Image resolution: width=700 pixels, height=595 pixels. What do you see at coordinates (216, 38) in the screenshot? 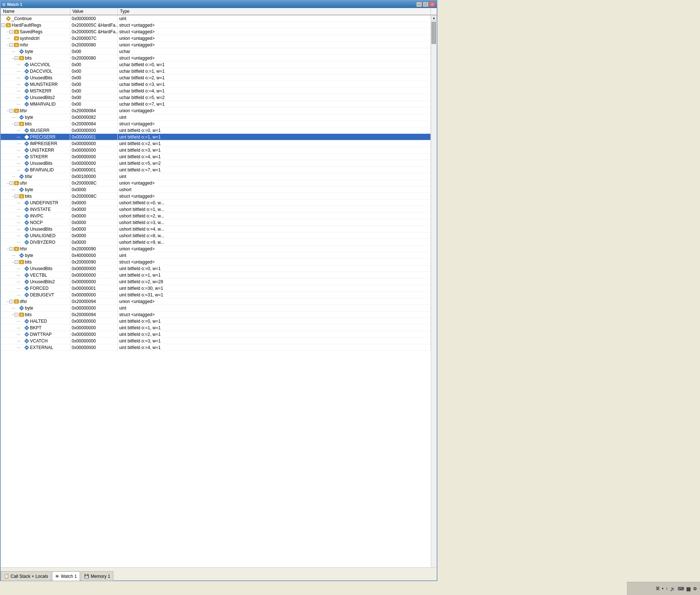
I see `table-row: — S syshndctrl0x2000007Cunion <untagged>` at bounding box center [216, 38].